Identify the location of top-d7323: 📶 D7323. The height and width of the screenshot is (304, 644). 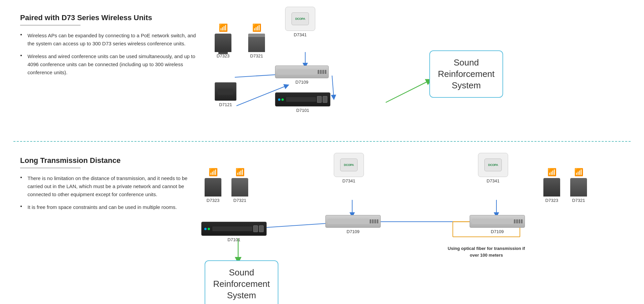
(223, 41).